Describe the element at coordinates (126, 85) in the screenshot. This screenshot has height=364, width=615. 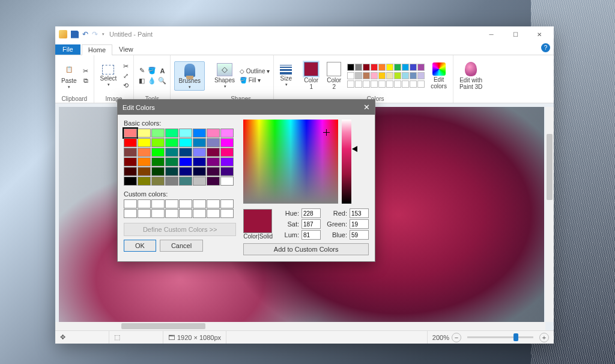
I see `rotate-icon: ⟲` at that location.